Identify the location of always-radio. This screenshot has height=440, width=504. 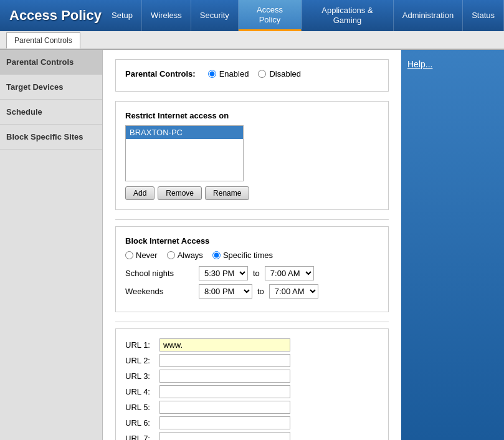
(171, 256).